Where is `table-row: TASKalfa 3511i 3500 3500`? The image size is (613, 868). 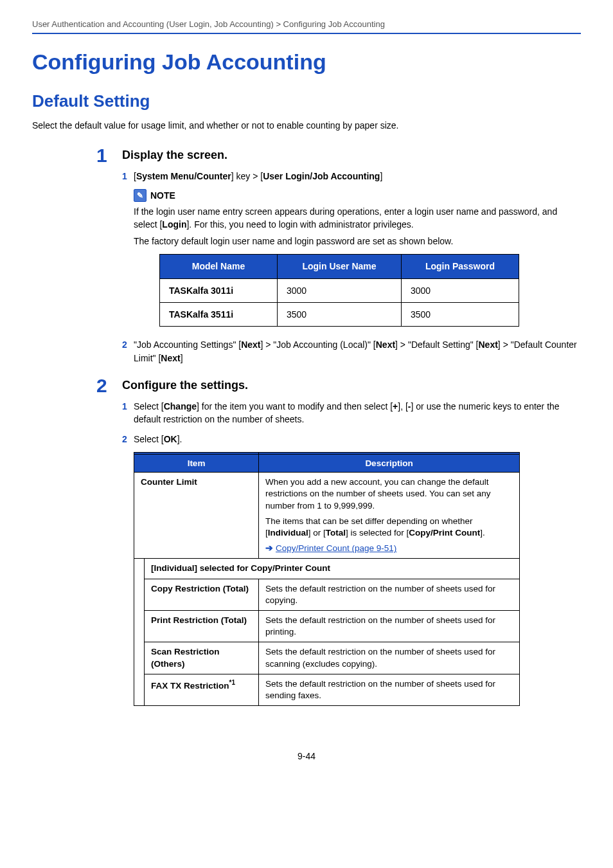 table-row: TASKalfa 3511i 3500 3500 is located at coordinates (339, 315).